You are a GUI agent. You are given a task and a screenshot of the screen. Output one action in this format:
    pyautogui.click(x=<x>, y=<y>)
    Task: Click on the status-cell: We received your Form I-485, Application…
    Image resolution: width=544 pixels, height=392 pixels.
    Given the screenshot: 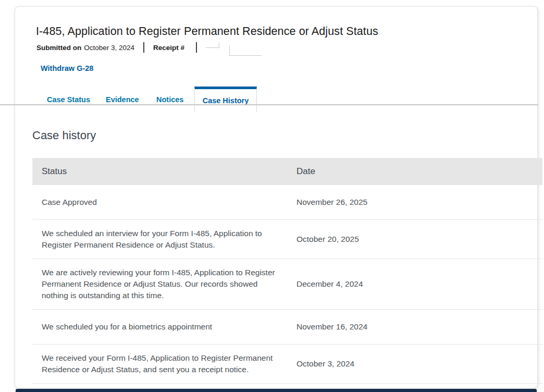 What is the action you would take?
    pyautogui.click(x=165, y=364)
    